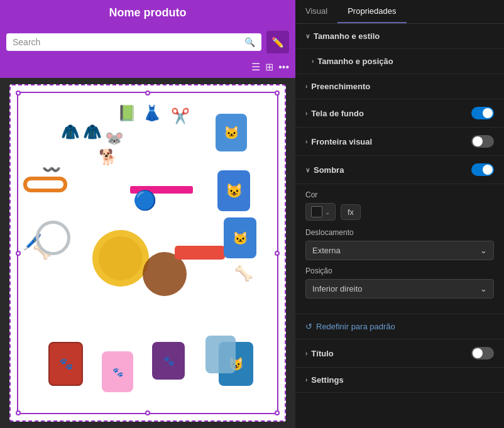  I want to click on section-tela-fundo: › Tela de fundo, so click(400, 113).